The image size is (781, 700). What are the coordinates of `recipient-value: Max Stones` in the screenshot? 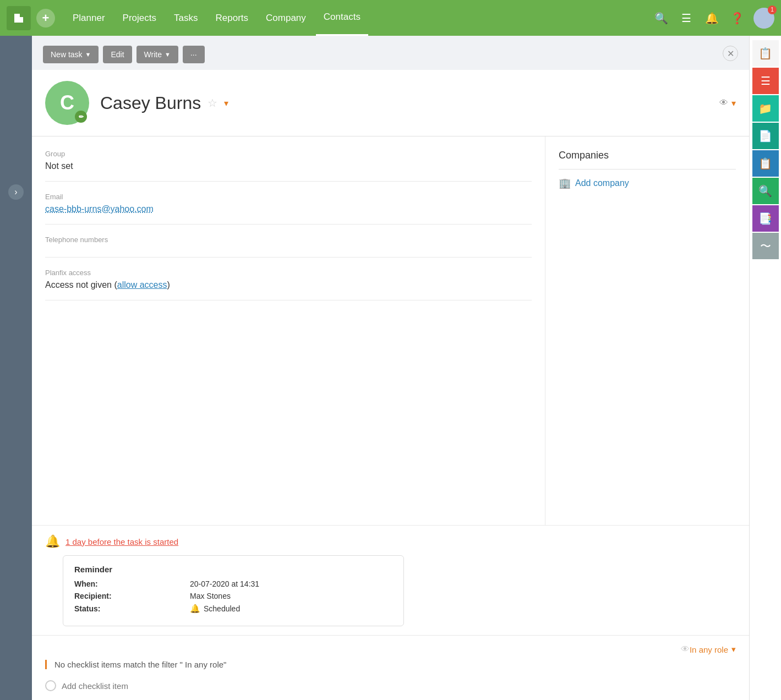 It's located at (210, 596).